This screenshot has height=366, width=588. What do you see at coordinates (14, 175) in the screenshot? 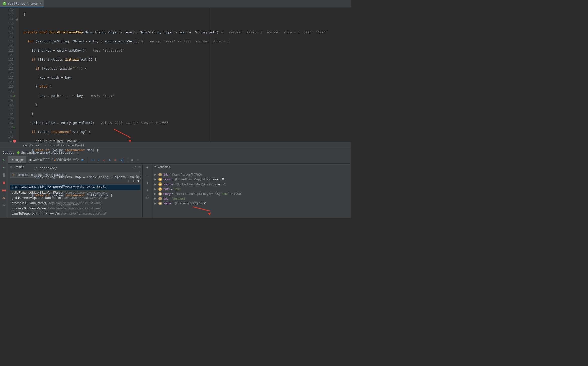
I see `check-icon: ✔` at bounding box center [14, 175].